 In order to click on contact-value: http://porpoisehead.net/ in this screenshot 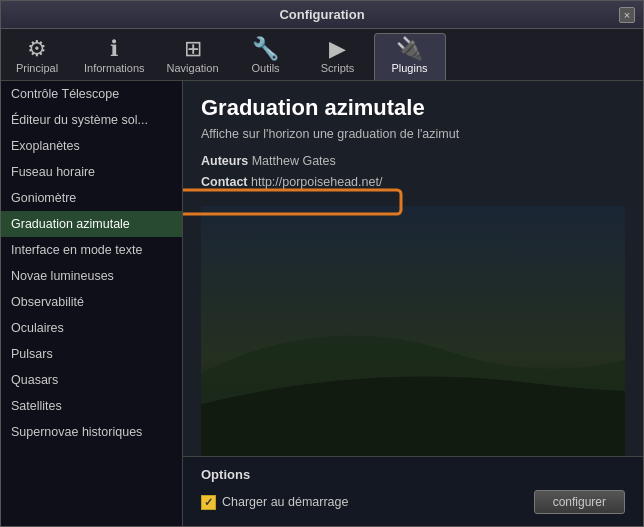, I will do `click(316, 182)`.